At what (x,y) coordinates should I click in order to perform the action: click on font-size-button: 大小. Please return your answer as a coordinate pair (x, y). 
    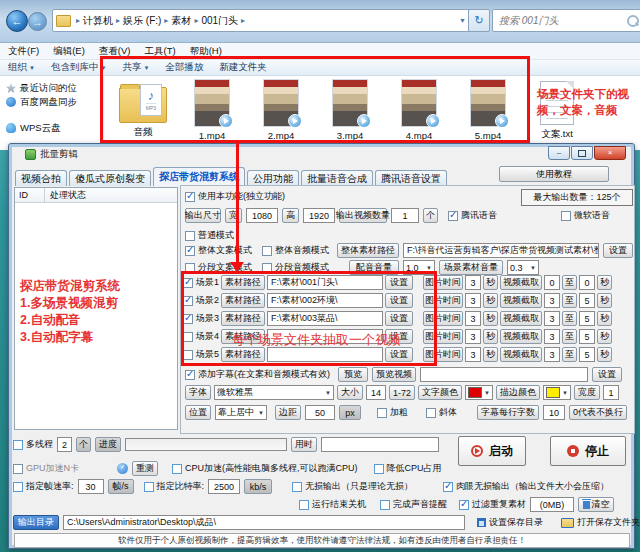
    Looking at the image, I should click on (350, 392).